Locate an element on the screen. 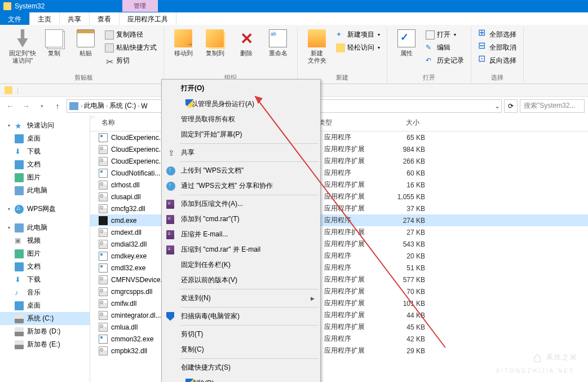 This screenshot has width=588, height=382. ctx-send-to: 发送到(N)▶ is located at coordinates (241, 298).